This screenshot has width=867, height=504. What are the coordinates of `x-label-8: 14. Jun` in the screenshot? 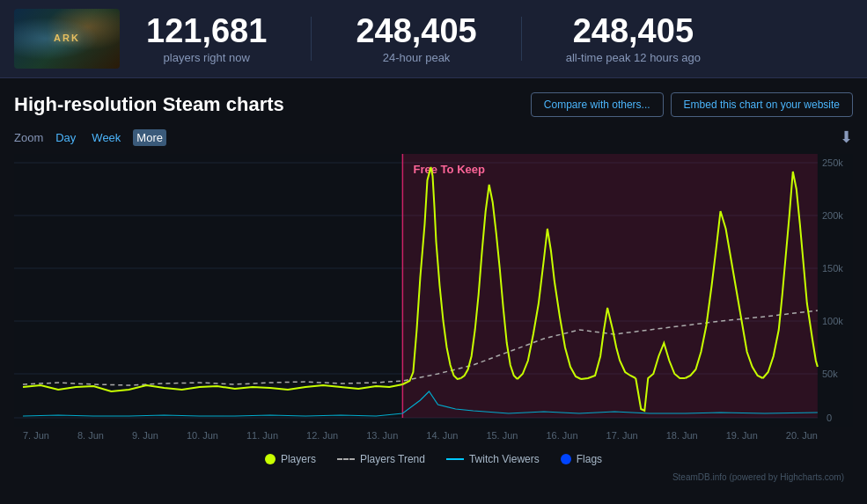 It's located at (442, 435).